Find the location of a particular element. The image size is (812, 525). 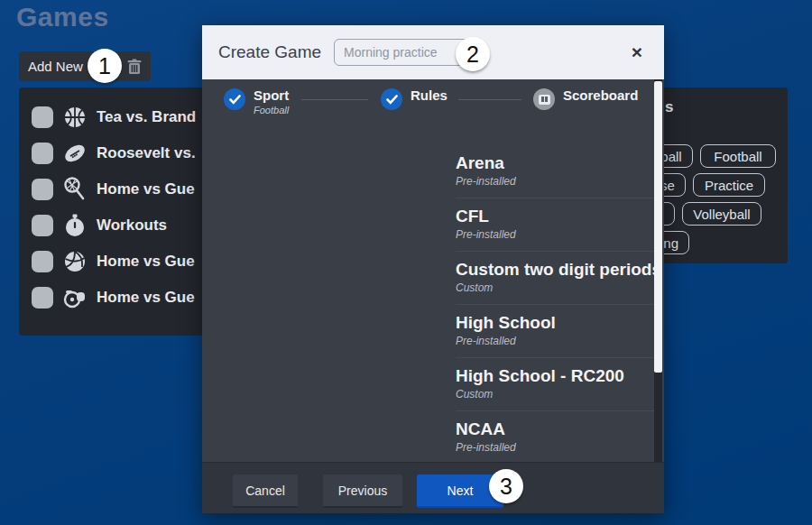

annotation-badge-2: 2 is located at coordinates (473, 54).